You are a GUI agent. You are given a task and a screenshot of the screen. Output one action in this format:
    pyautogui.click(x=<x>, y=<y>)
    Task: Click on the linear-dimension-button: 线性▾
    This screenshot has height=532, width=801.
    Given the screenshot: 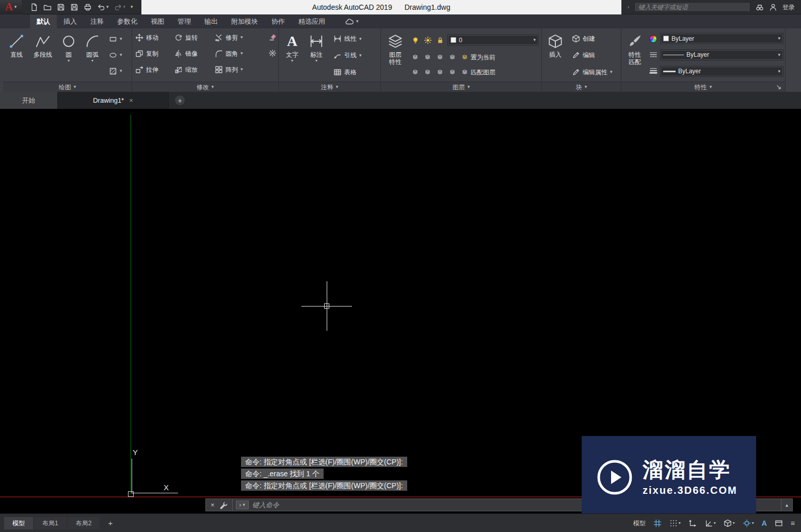 What is the action you would take?
    pyautogui.click(x=348, y=39)
    